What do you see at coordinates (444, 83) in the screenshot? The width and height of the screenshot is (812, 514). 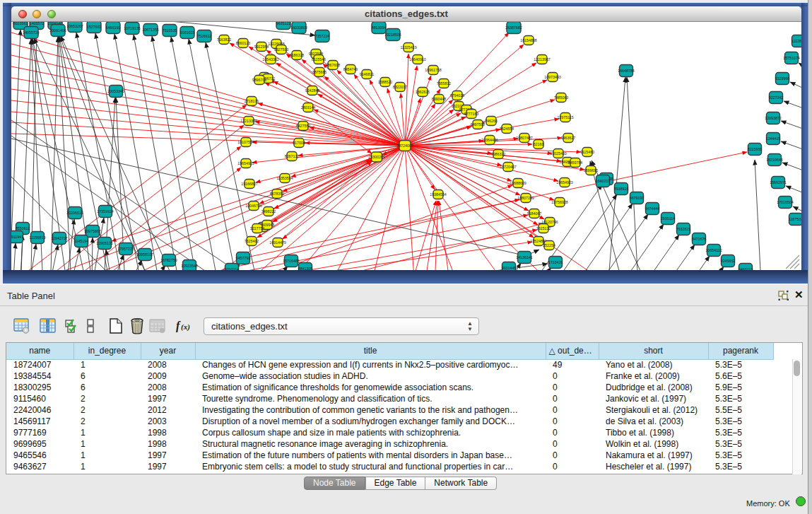 I see `svg-text: 7955812` at bounding box center [444, 83].